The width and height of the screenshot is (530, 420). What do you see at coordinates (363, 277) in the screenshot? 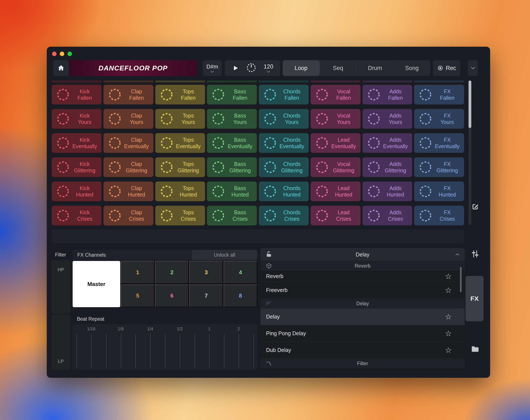
I see `fx-item-reverb: Reverb☆` at bounding box center [363, 277].